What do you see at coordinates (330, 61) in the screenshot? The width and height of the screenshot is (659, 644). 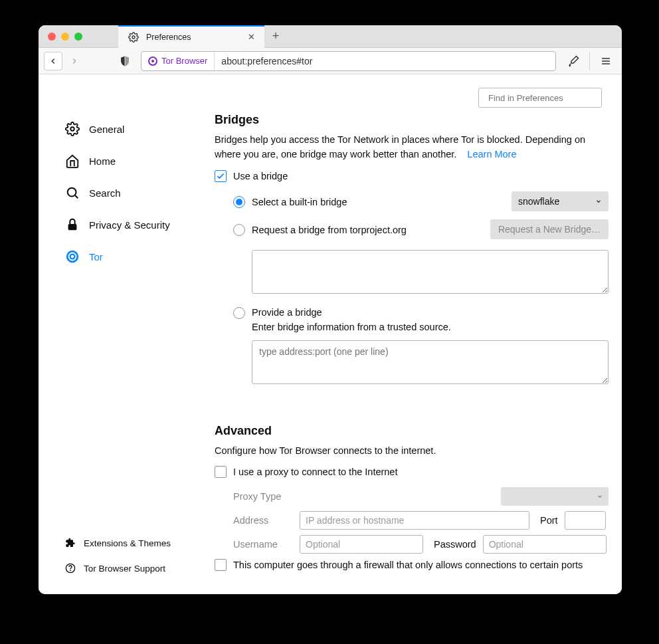 I see `toolbar: Tor Browser about:preferences#tor` at bounding box center [330, 61].